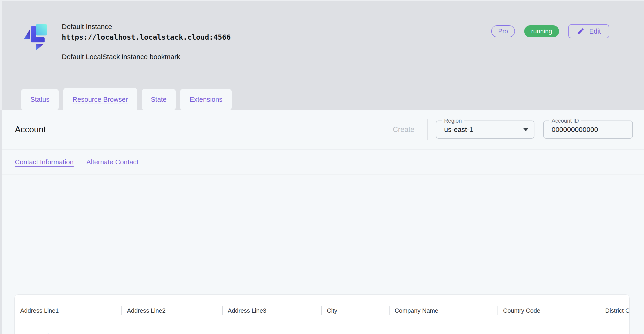 Image resolution: width=644 pixels, height=334 pixels. I want to click on region-select-value: us-east-1, so click(484, 130).